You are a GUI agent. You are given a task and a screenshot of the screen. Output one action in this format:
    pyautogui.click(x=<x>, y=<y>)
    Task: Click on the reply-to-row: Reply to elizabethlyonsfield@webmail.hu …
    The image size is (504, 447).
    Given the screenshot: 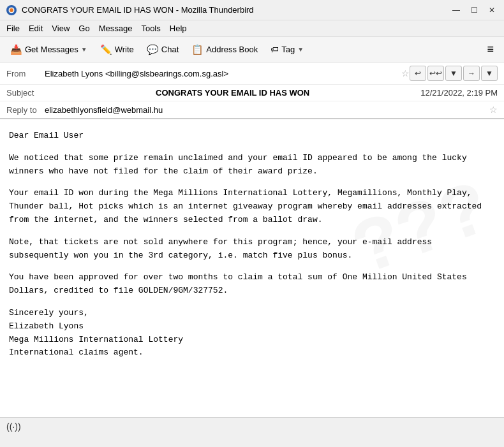 What is the action you would take?
    pyautogui.click(x=252, y=110)
    